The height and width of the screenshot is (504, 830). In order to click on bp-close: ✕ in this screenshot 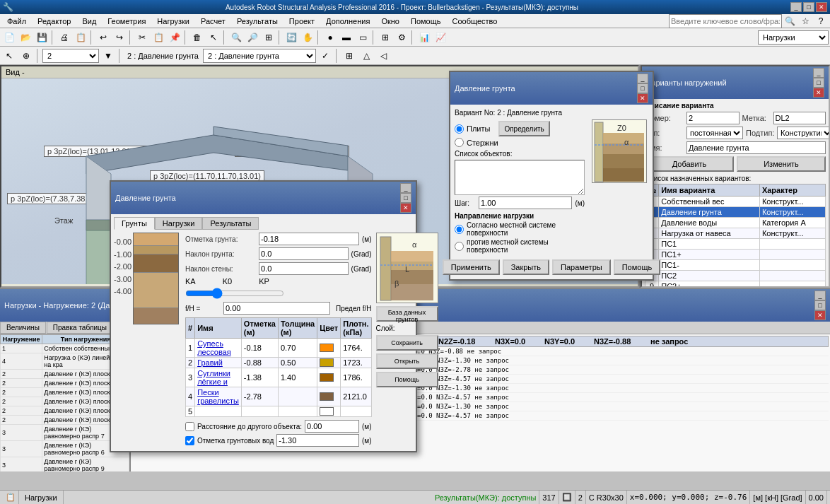, I will do `click(820, 315)`.